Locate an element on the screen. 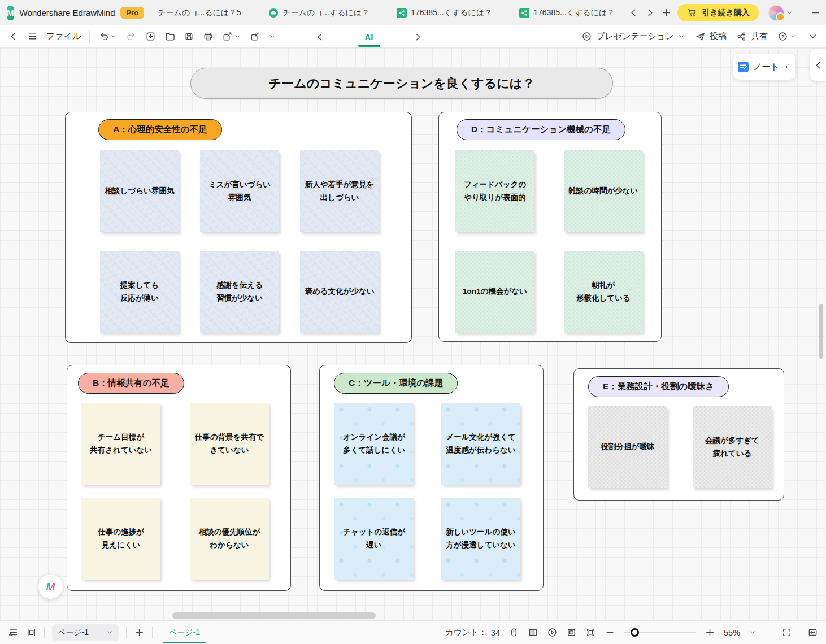 Image resolution: width=826 pixels, height=644 pixels. card-node: フィードバックの やり取りが表面的 is located at coordinates (495, 191).